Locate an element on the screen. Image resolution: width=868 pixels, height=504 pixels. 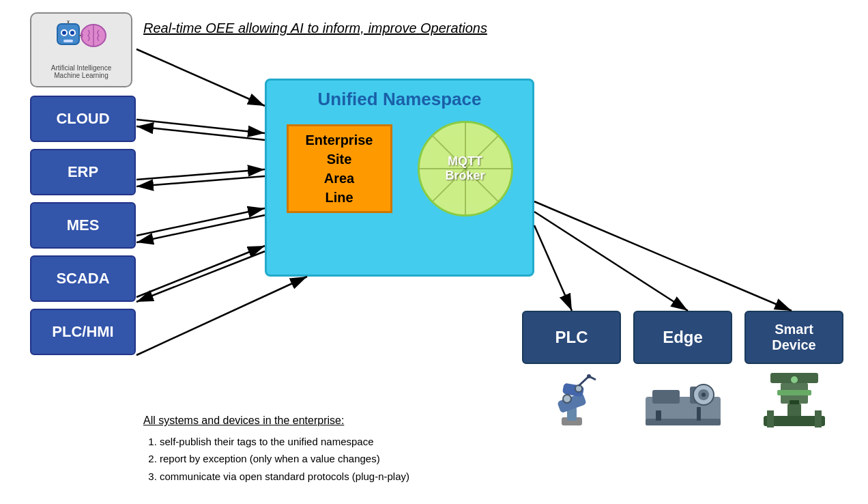
plchmi-box: PLC/HMI is located at coordinates (83, 332).